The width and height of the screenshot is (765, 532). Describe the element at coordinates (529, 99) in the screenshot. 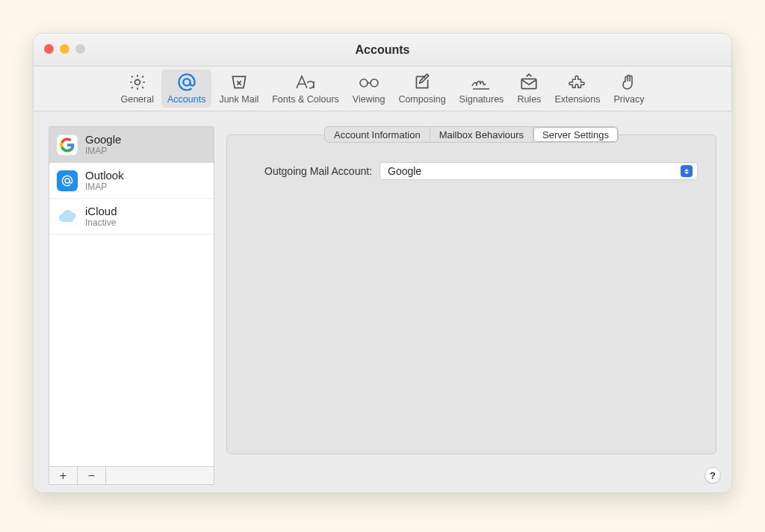

I see `tab-rules-label: Rules` at that location.